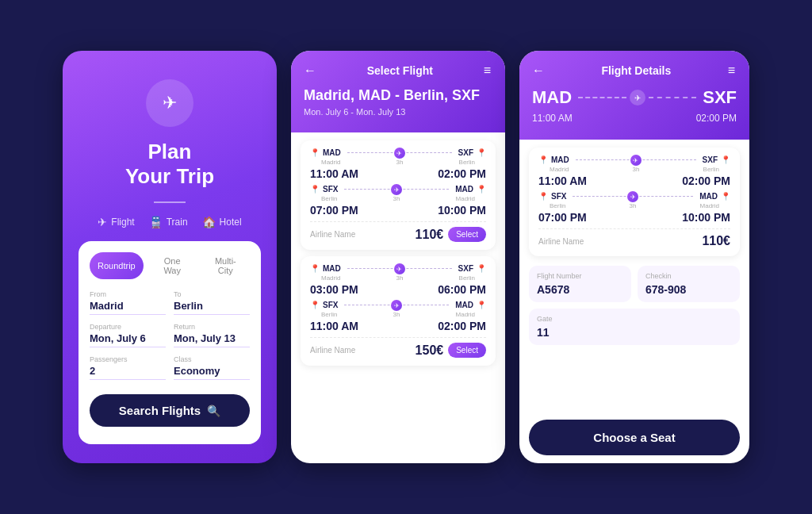  Describe the element at coordinates (467, 235) in the screenshot. I see `select-btn-1: Select` at that location.